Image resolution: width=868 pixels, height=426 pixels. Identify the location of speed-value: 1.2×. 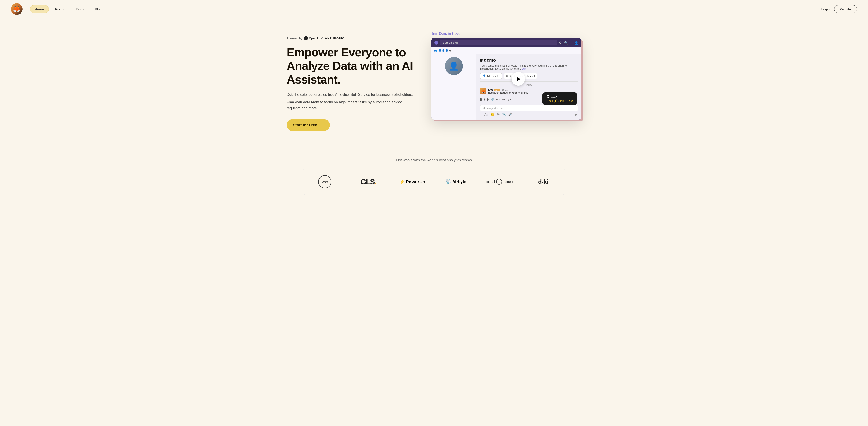
(554, 96).